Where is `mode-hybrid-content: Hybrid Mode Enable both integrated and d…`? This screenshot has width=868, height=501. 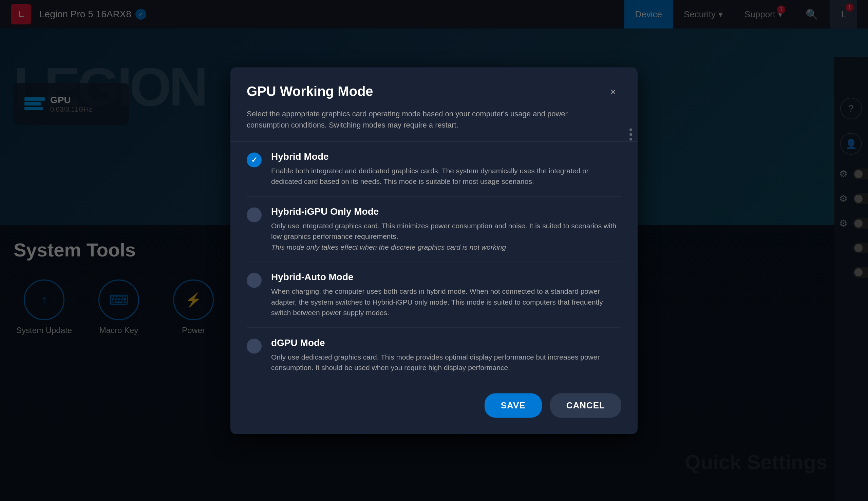
mode-hybrid-content: Hybrid Mode Enable both integrated and d… is located at coordinates (446, 169).